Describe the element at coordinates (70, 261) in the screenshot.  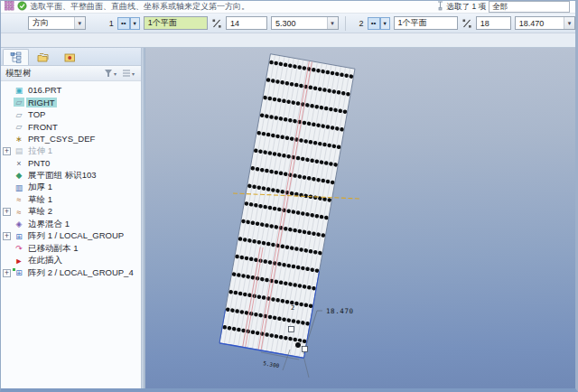
I see `tree-item: ► 在此插入` at that location.